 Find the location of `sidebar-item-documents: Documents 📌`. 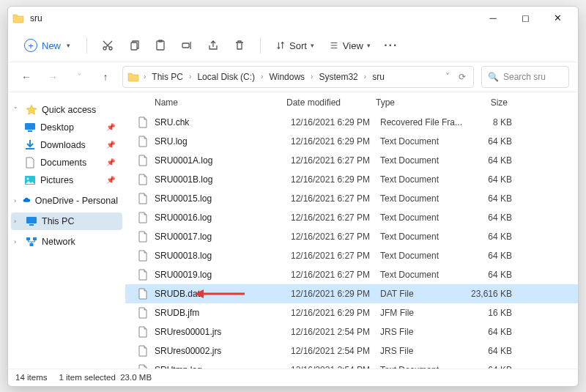

sidebar-item-documents: Documents 📌 is located at coordinates (67, 163).